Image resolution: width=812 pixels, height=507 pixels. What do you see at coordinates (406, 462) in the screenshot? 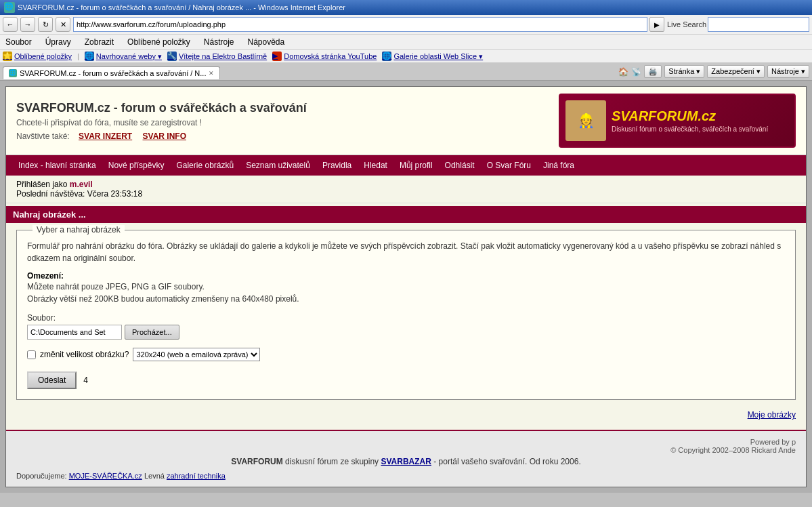
I see `footer-center: SVARFORUM diskusní fórum ze skupiny SVAR…` at bounding box center [406, 462].